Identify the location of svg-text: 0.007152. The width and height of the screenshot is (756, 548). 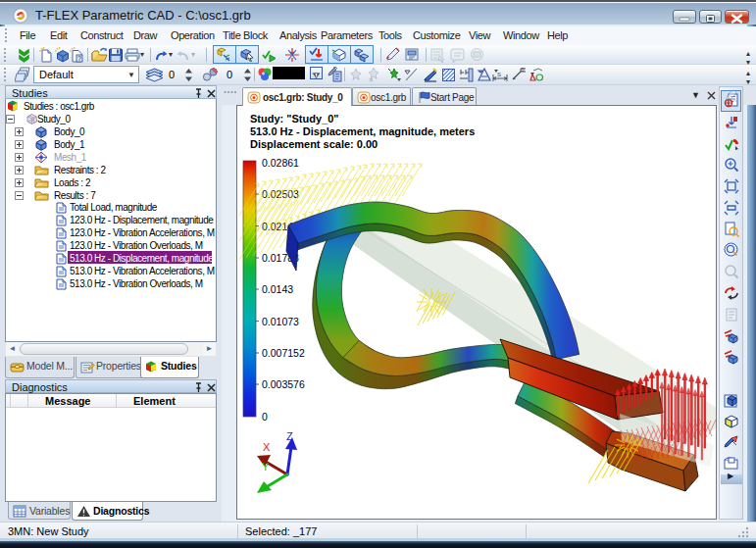
(283, 353).